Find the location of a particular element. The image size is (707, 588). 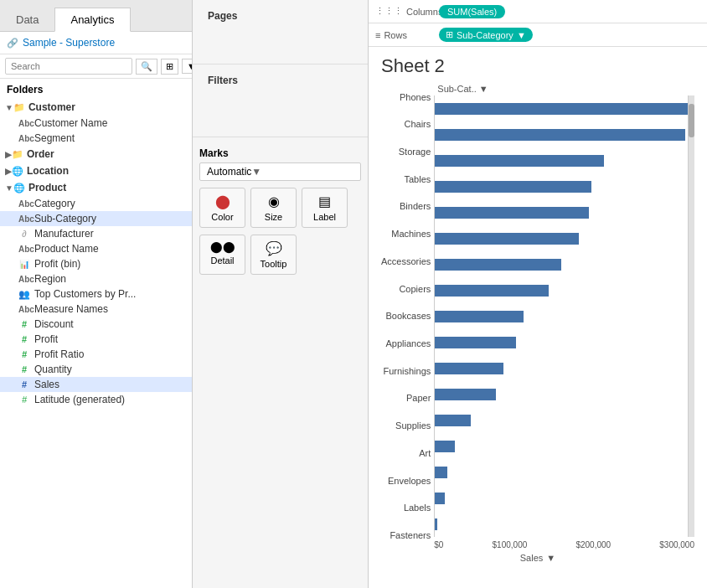

expand-icon-order: ▶ is located at coordinates (8, 154).